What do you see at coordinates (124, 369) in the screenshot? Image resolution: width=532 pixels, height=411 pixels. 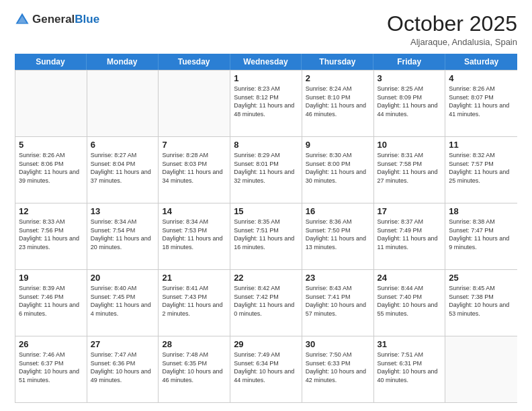 I see `day-cell-27: 27Sunrise: 7:47 AM Sunset: 6:36 PM Dayli…` at bounding box center [124, 369].